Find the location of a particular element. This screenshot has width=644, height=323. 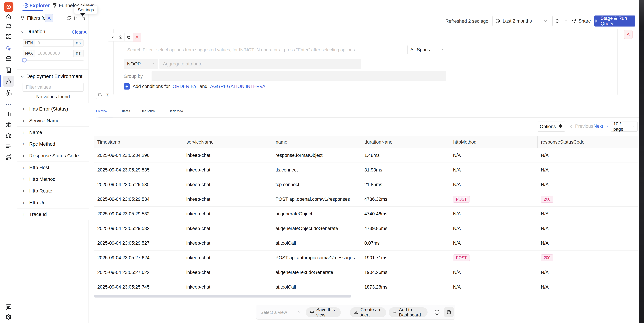

tab-traces: Traces is located at coordinates (126, 111).